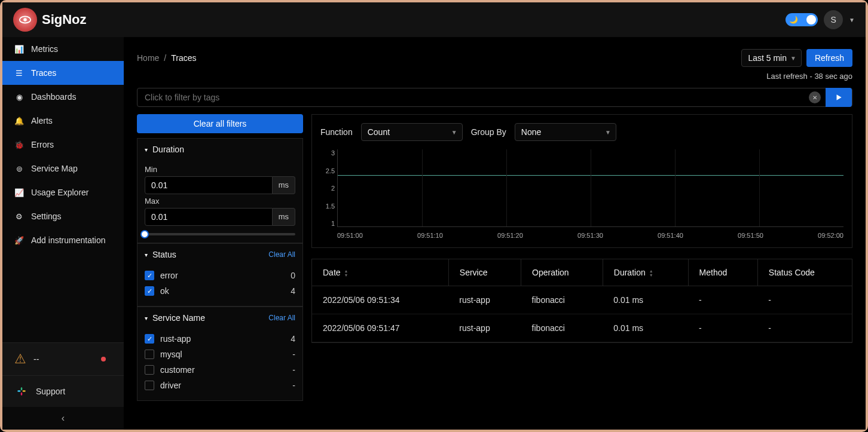 The width and height of the screenshot is (868, 432). I want to click on moon-icon: 🌙, so click(794, 20).